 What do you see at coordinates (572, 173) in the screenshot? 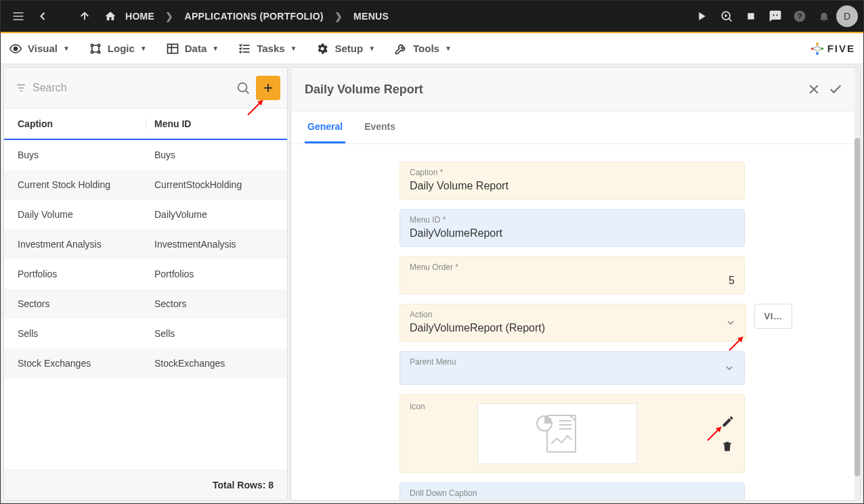
I see `field-label: Caption *` at bounding box center [572, 173].